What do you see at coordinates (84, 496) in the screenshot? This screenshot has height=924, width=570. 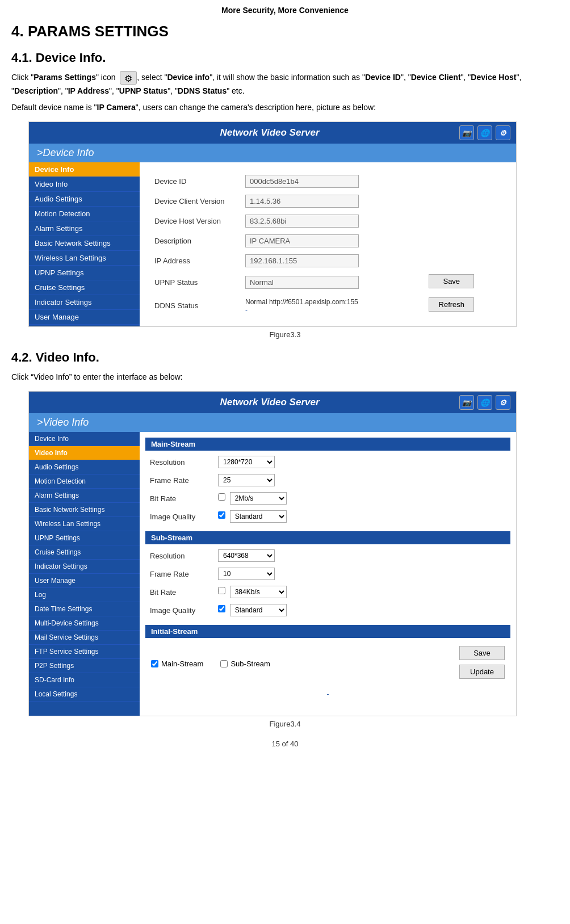 I see `v-sidebar-alarm-settings: Alarm Settings` at bounding box center [84, 496].